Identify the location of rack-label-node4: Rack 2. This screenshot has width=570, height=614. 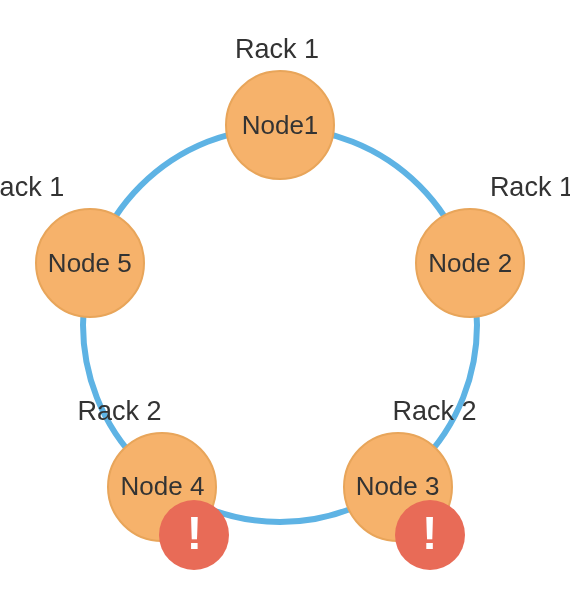
(119, 412).